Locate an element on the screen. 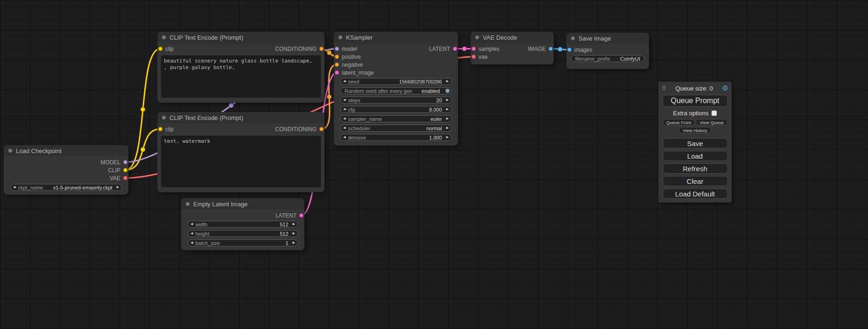 This screenshot has width=868, height=329. node-clip-text-encode-negative: CLIP Text Encode (Prompt) clip CONDITION… is located at coordinates (241, 152).